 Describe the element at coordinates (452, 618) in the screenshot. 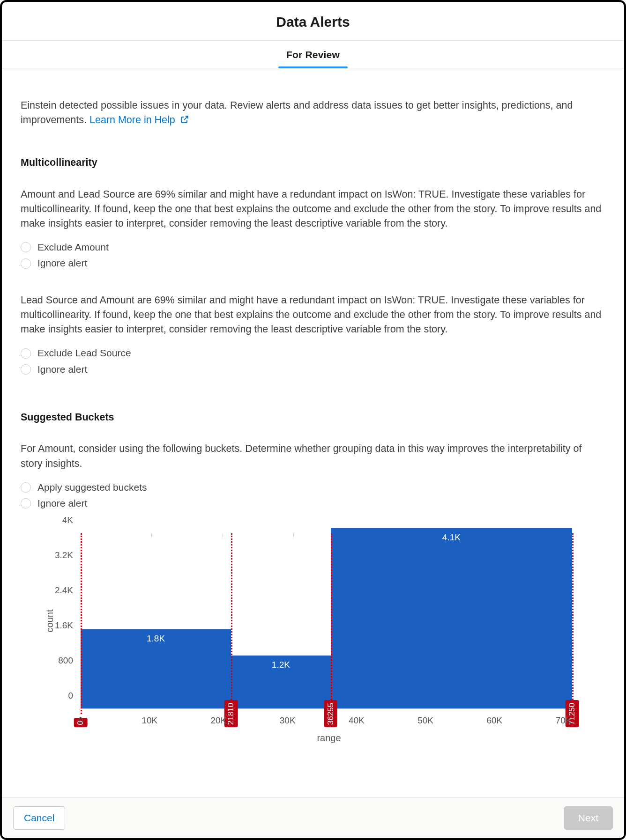

I see `chart-bar: 4.1K` at that location.